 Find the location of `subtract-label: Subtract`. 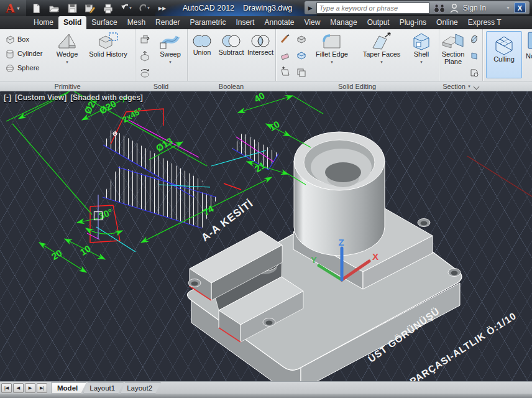

subtract-label: Subtract is located at coordinates (231, 52).